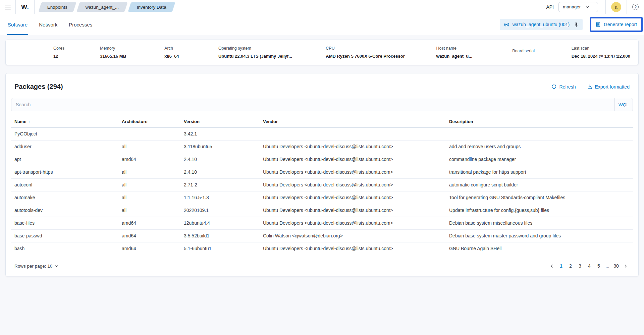  I want to click on export-formatted-label: Export formatted, so click(612, 87).